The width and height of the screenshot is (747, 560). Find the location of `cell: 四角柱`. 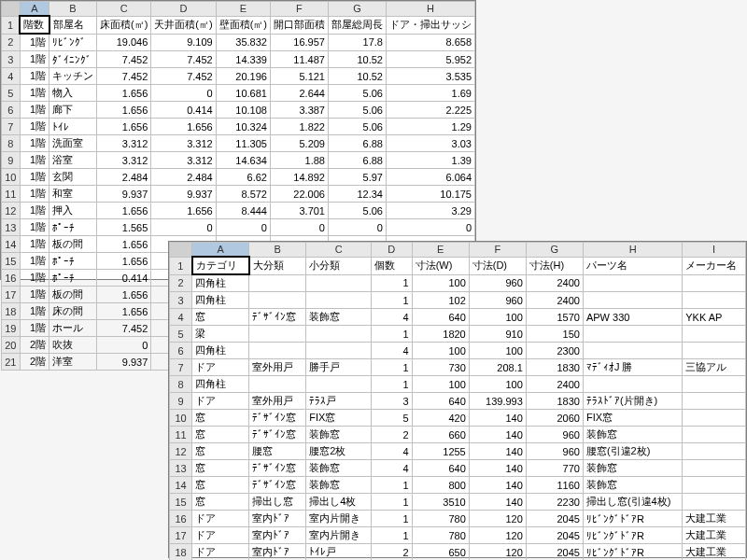

cell: 四角柱 is located at coordinates (220, 351).